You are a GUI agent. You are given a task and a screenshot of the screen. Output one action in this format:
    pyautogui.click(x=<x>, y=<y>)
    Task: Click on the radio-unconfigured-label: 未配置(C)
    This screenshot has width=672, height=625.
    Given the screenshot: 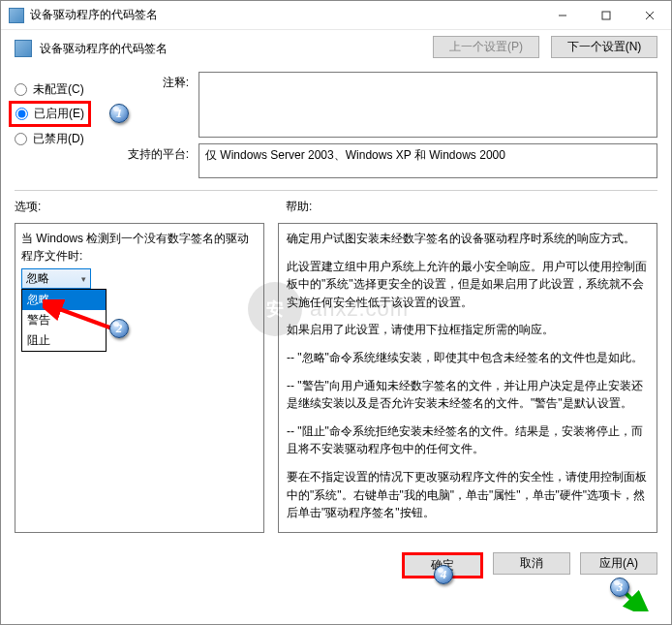 What is the action you would take?
    pyautogui.click(x=58, y=89)
    